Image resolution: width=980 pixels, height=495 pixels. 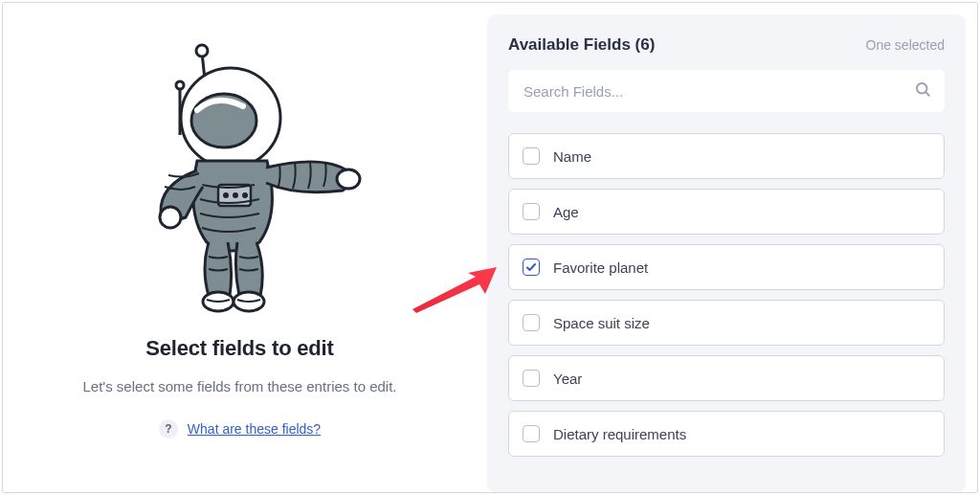 I want to click on field-item: Space suit size, so click(x=726, y=323).